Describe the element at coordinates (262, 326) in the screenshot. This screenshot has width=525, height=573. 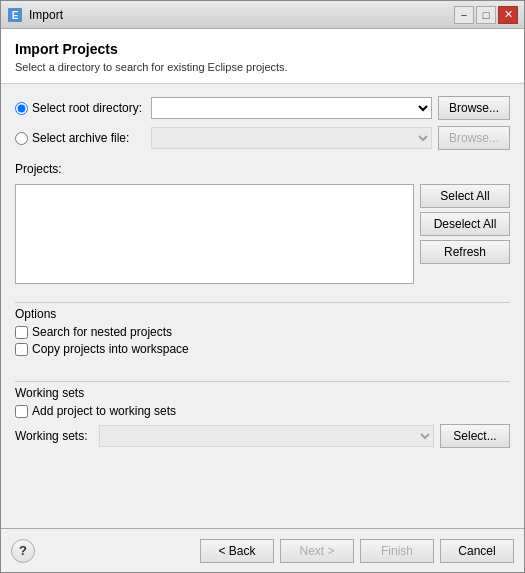
I see `options-section: Options Search for nested projects Copy …` at that location.